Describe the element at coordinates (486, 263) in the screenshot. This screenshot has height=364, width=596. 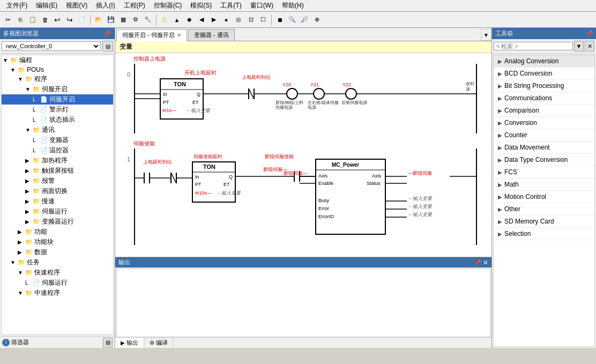
I see `output-close-btn: ✕` at that location.